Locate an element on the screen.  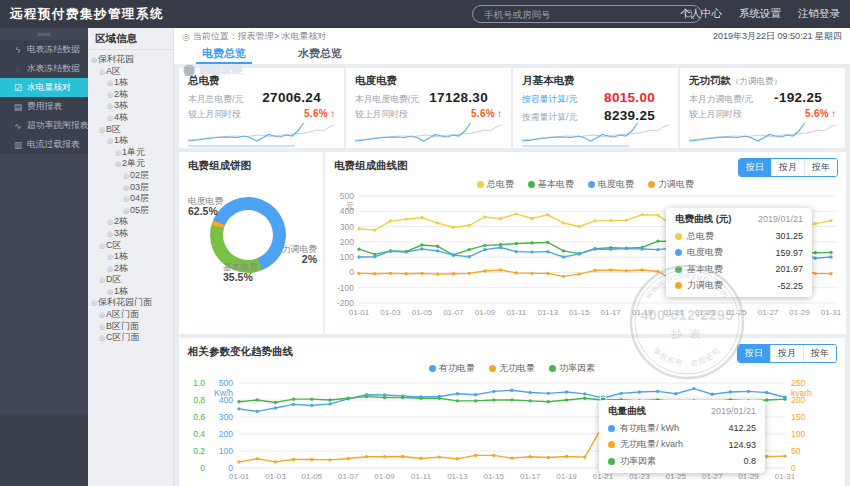
sidebar-item-电表冻结数据: ϟ电表冻结数据 is located at coordinates (44, 50).